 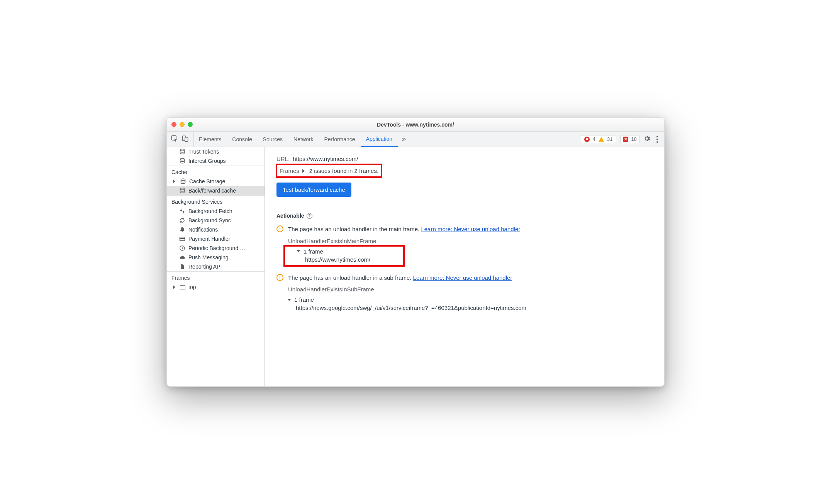 What do you see at coordinates (215, 181) in the screenshot?
I see `sidebar-item-cache-storage: Cache Storage` at bounding box center [215, 181].